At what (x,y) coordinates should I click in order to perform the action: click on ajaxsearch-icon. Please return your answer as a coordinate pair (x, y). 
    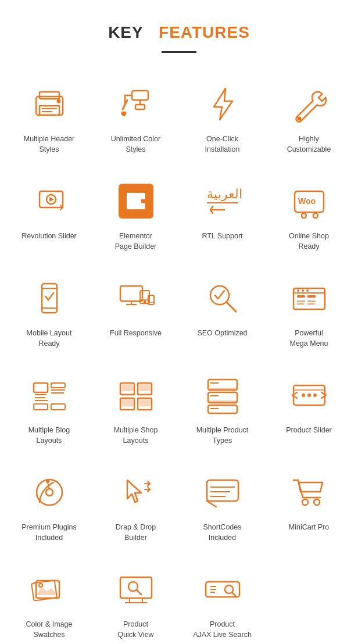
    Looking at the image, I should click on (223, 589).